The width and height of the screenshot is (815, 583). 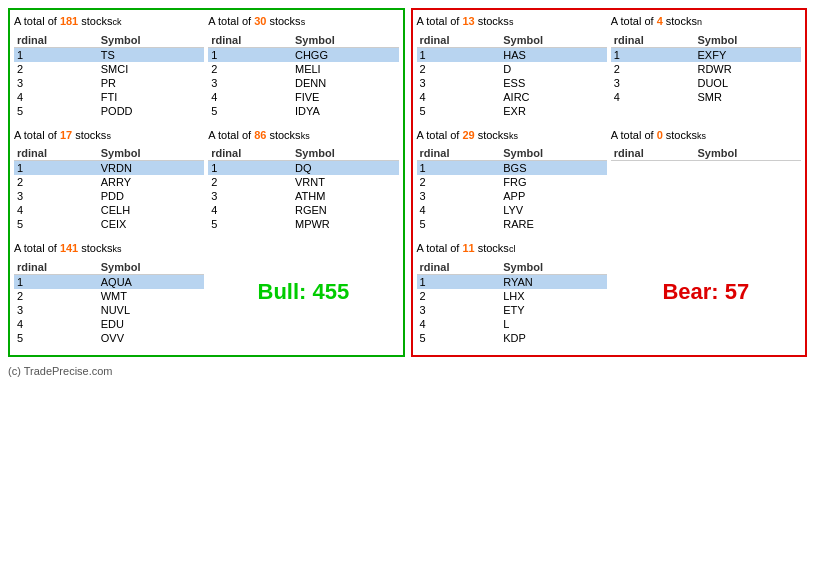 What do you see at coordinates (109, 111) in the screenshot?
I see `table-row: 5PODD` at bounding box center [109, 111].